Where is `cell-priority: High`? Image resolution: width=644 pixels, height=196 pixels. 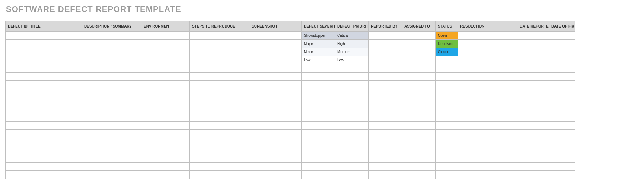
cell-priority: High is located at coordinates (352, 44).